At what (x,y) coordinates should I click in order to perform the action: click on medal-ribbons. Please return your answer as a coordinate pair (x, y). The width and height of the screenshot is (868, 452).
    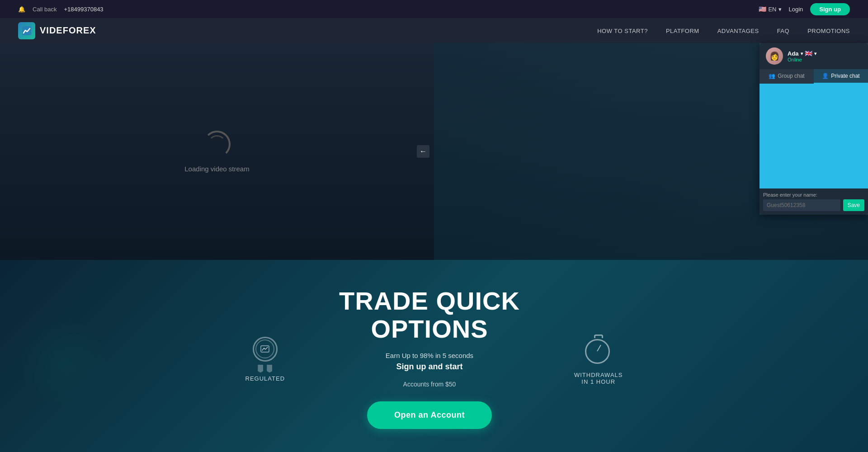
    Looking at the image, I should click on (265, 369).